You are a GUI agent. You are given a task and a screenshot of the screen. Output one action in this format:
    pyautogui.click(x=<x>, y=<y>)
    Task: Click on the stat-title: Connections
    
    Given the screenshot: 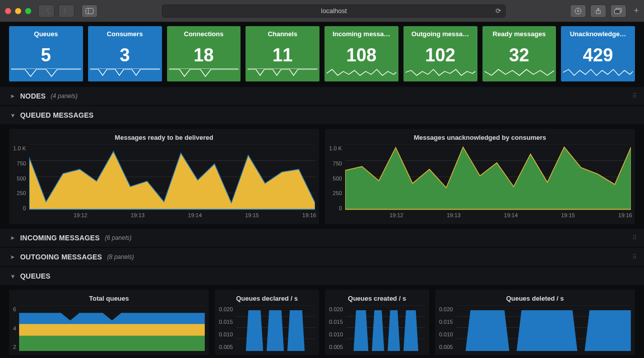 What is the action you would take?
    pyautogui.click(x=204, y=34)
    